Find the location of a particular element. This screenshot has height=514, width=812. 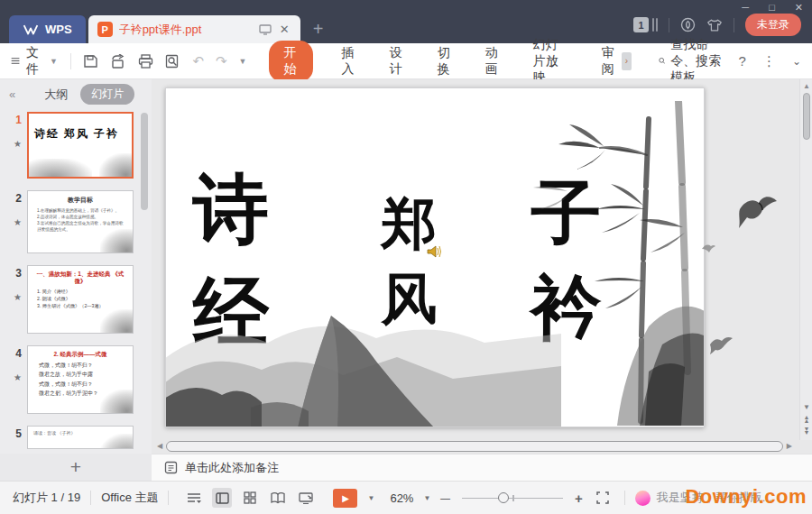

redo-icon: ↷ is located at coordinates (222, 61).